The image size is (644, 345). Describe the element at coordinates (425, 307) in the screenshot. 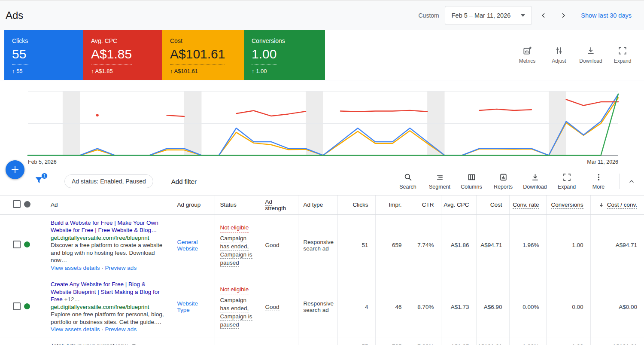

I see `ctr-value: 8.70%` at that location.